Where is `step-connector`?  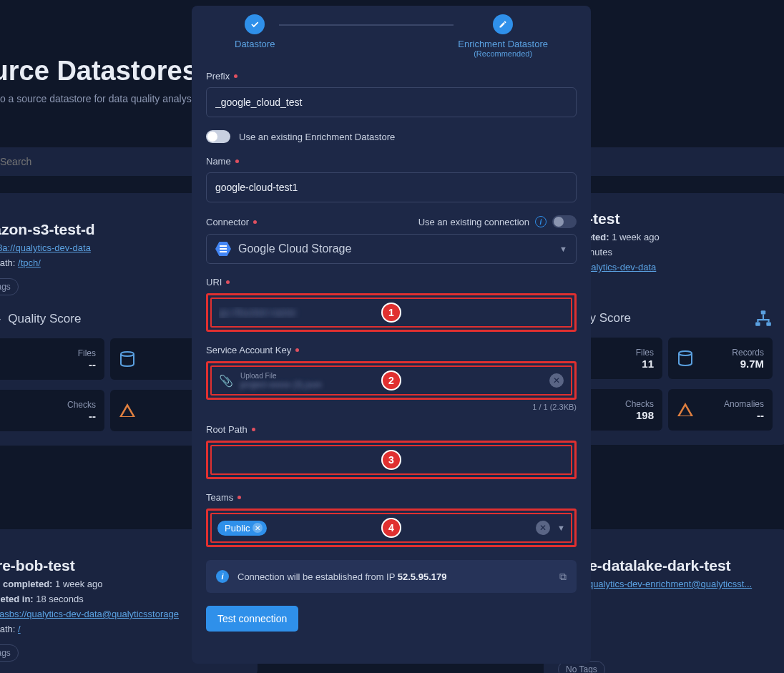
step-connector is located at coordinates (366, 25).